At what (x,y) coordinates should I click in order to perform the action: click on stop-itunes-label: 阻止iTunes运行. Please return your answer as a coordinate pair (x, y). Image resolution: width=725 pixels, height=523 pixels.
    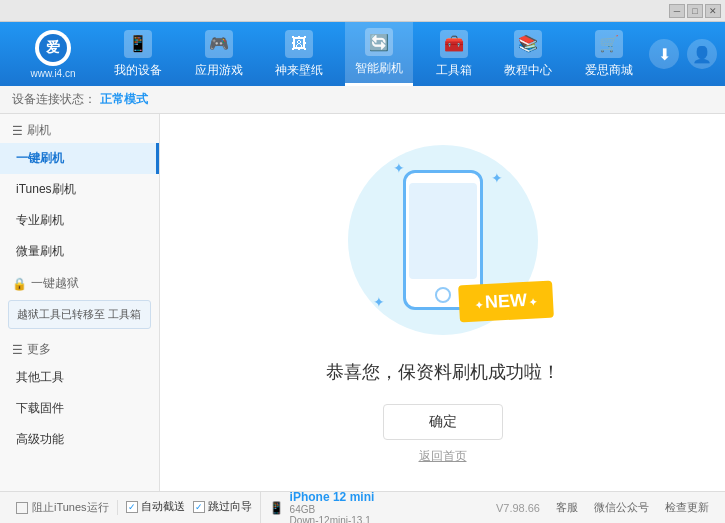
    Looking at the image, I should click on (70, 508).